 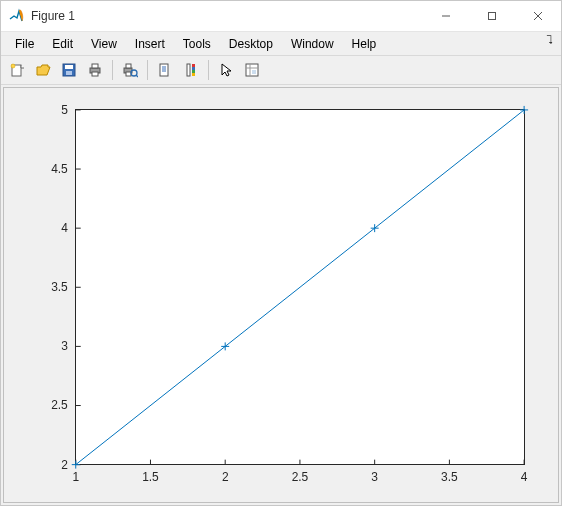 I want to click on data-cursor-button, so click(x=165, y=70).